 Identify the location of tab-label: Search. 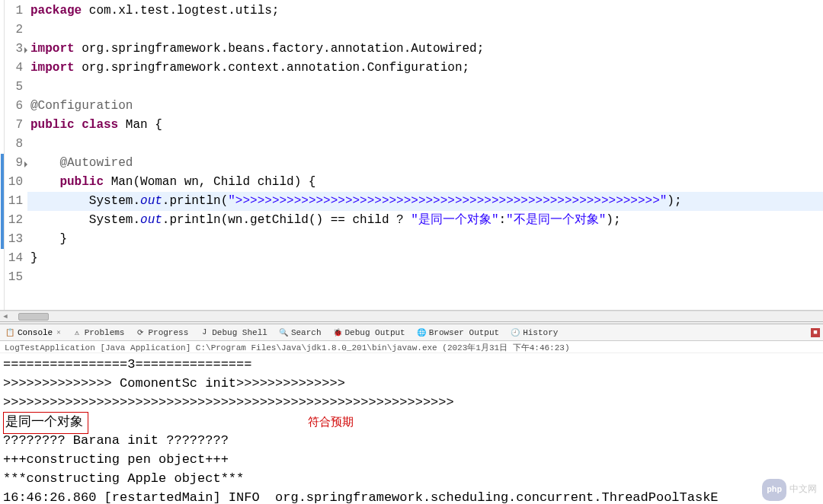
(306, 333).